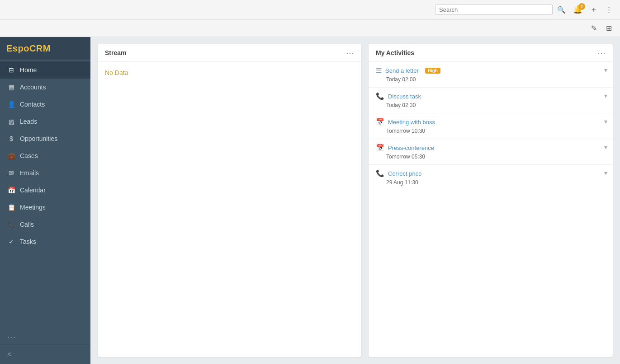 The height and width of the screenshot is (364, 620). What do you see at coordinates (491, 148) in the screenshot?
I see `activity-row: 📅 Press-conference` at bounding box center [491, 148].